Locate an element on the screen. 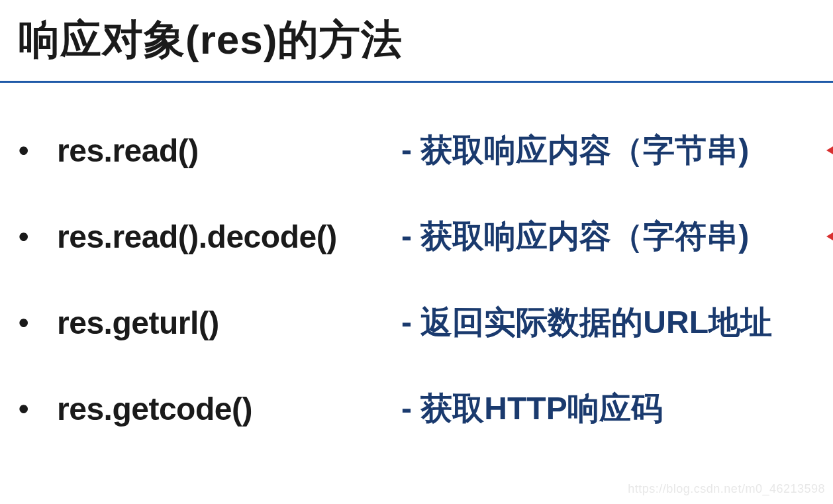 The width and height of the screenshot is (833, 504). method-description: - 获取响应内容（字符串) is located at coordinates (617, 236).